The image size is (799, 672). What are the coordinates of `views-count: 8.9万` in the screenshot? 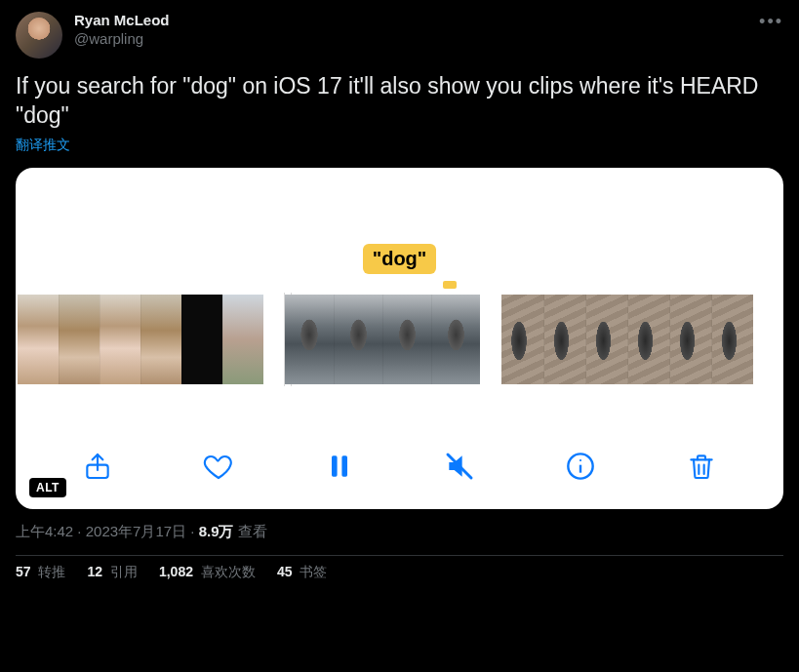 It's located at (217, 531).